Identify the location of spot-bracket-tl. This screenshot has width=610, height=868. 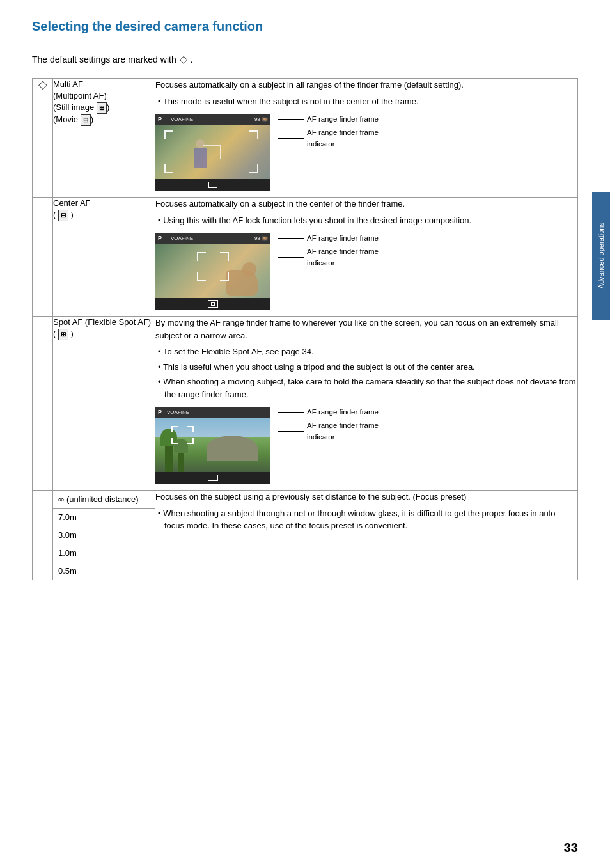
(175, 429).